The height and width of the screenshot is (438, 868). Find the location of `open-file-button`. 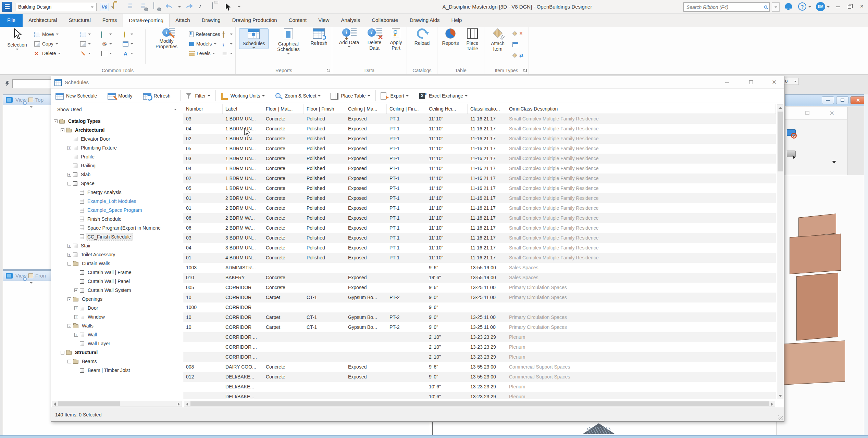

open-file-button is located at coordinates (117, 7).